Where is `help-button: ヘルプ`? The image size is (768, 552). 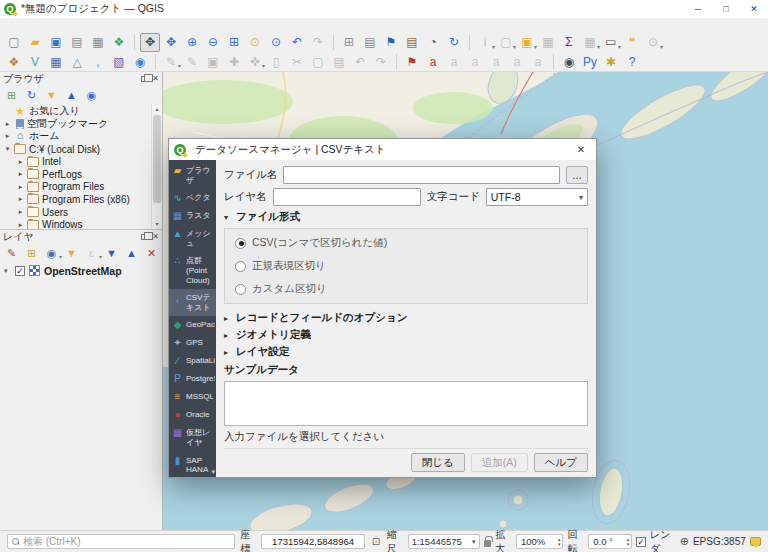 help-button: ヘルプ is located at coordinates (561, 462).